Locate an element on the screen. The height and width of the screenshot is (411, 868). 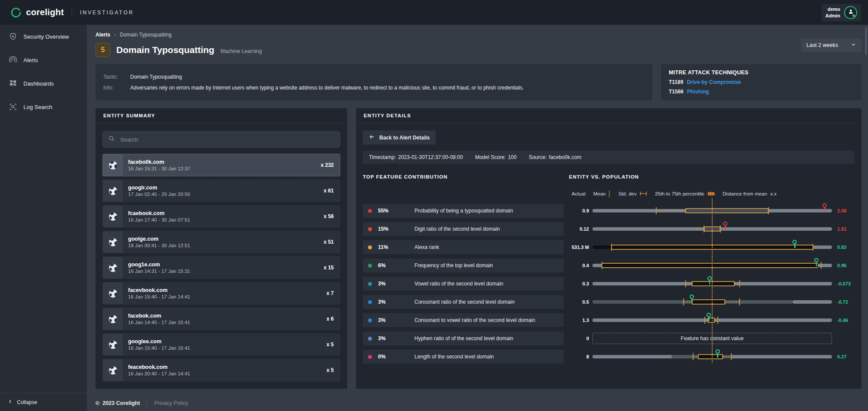
percentile-pill-icon is located at coordinates (711, 194).